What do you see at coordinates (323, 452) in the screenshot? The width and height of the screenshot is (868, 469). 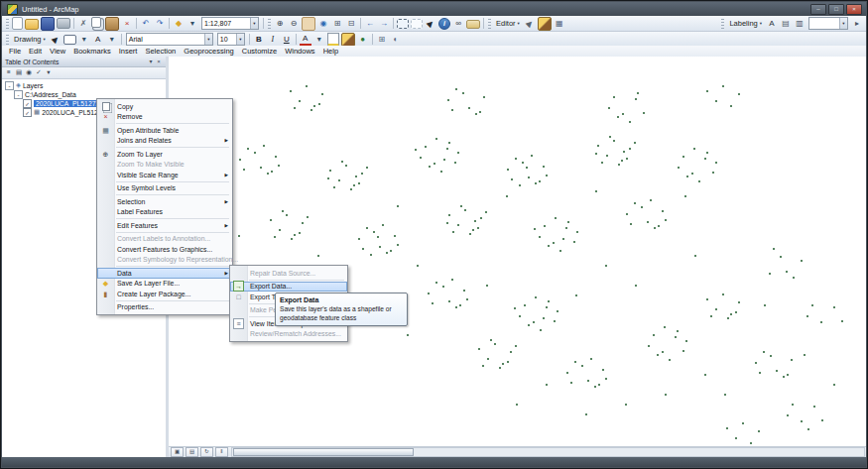 I see `scrollbar-thumb` at bounding box center [323, 452].